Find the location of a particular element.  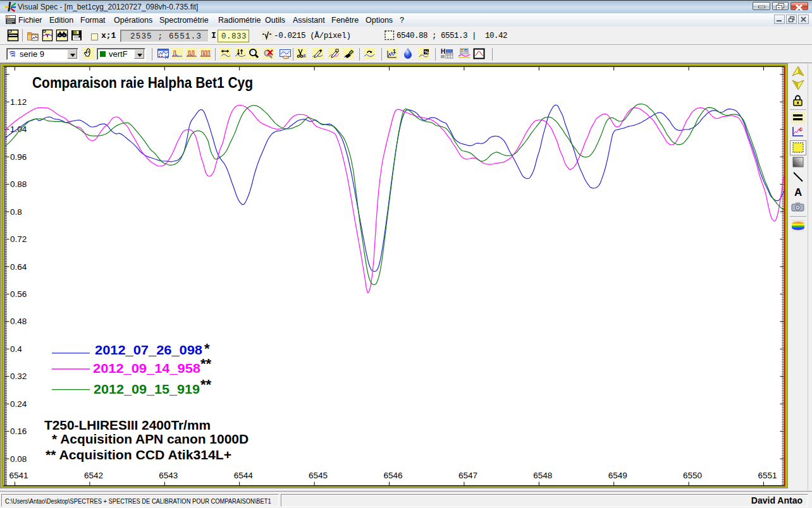

svg-text: 2012_09_15_919 is located at coordinates (147, 389).